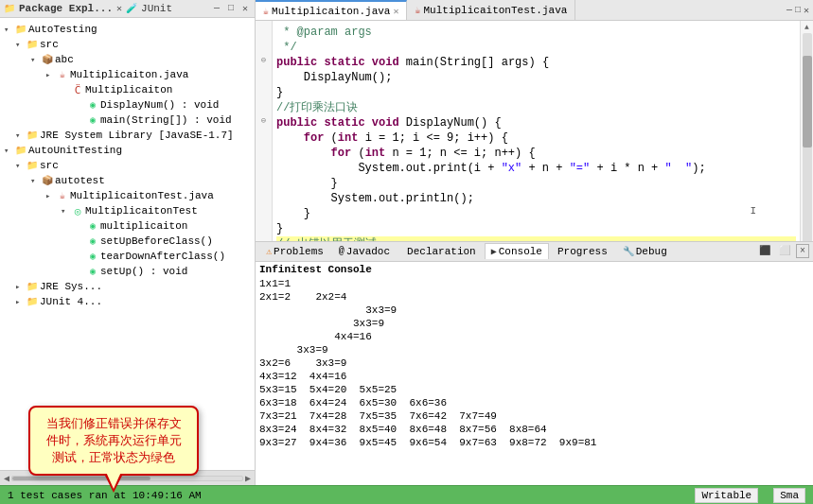  I want to click on panel-tab-package: Package Expl..., so click(66, 9).